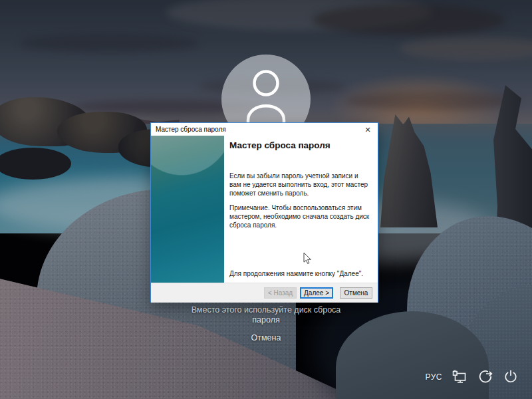  I want to click on wizard-heading: Мастер сброса пароля, so click(301, 145).